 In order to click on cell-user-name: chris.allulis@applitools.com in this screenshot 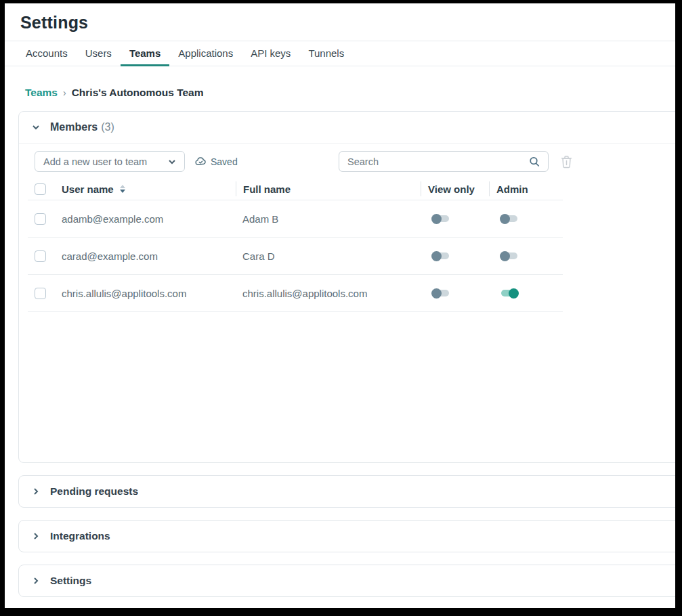, I will do `click(145, 293)`.